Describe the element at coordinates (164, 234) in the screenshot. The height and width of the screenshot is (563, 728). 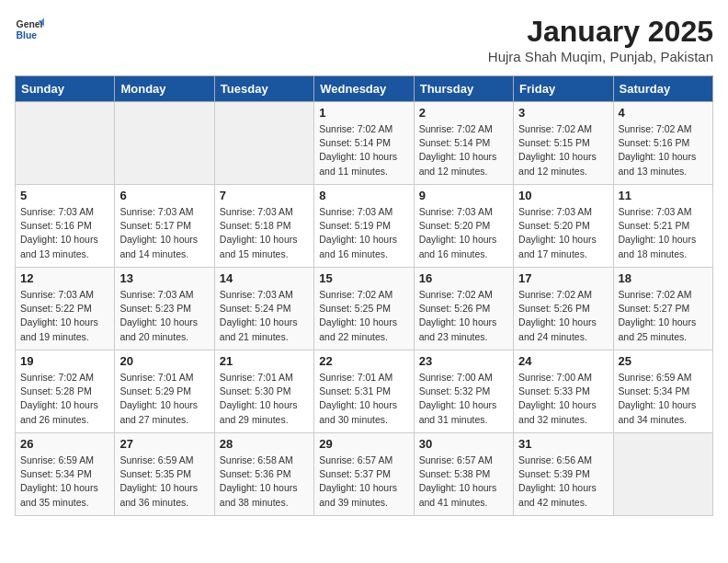
I see `day-info: Sunrise: 7:03 AMSunset: 5:17 PMDaylight:…` at that location.